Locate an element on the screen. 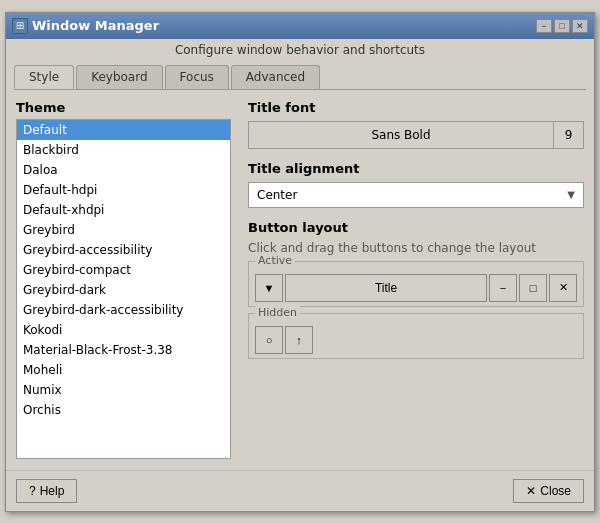 This screenshot has height=523, width=600. close-icon: ✕ is located at coordinates (531, 491).